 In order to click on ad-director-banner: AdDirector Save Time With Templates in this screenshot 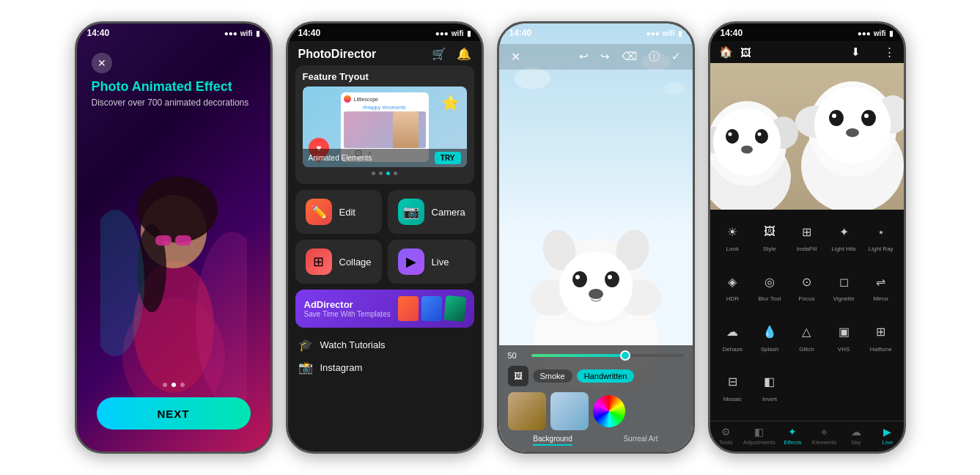, I will do `click(385, 309)`.